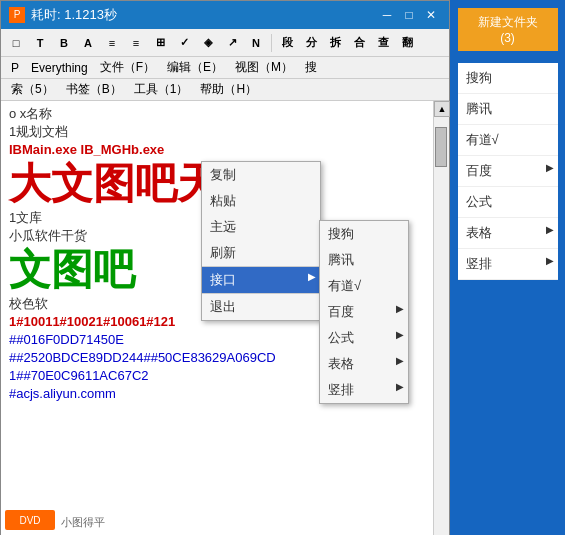  What do you see at coordinates (441, 147) in the screenshot?
I see `scroll-thumb` at bounding box center [441, 147].